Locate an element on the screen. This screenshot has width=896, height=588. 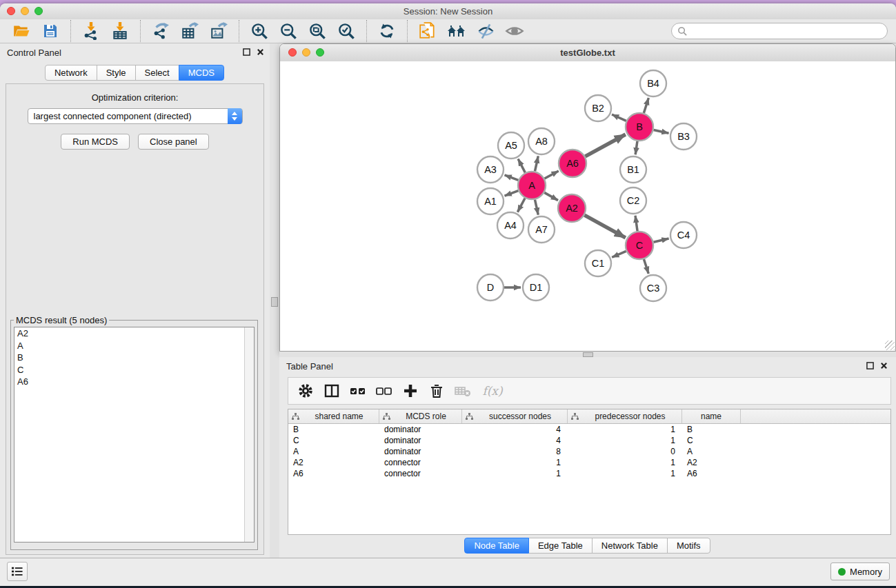
node-table: shared nameMCDS rolesuccessor nodesprede… is located at coordinates (589, 472).